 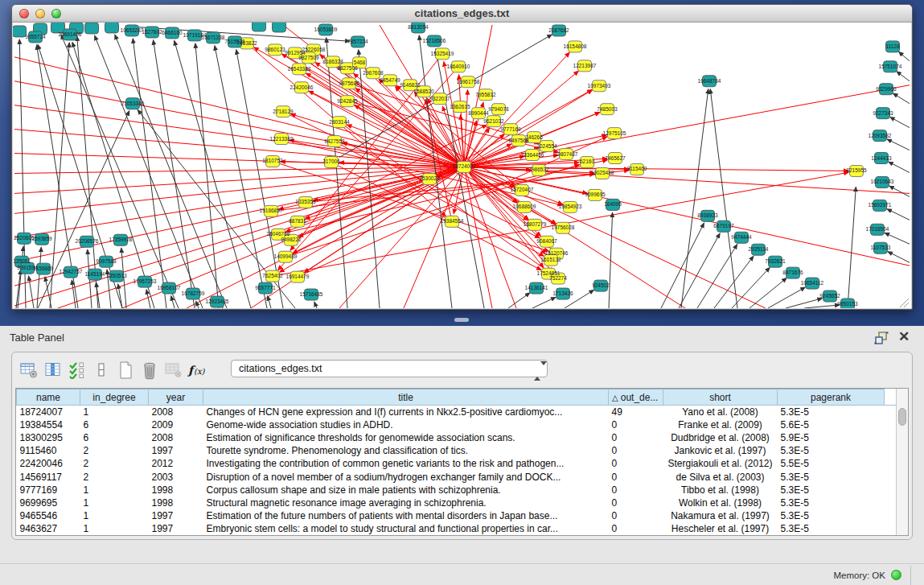 I want to click on graph-node-label: 887831, so click(x=298, y=220).